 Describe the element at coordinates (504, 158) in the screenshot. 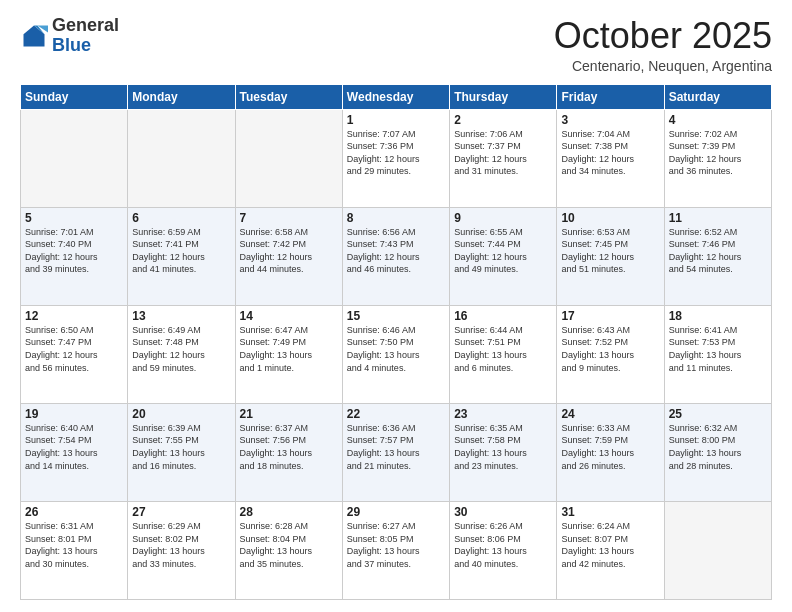

I see `calendar-cell: 2Sunrise: 7:06 AM Sunset: 7:37 PM Daylig…` at that location.